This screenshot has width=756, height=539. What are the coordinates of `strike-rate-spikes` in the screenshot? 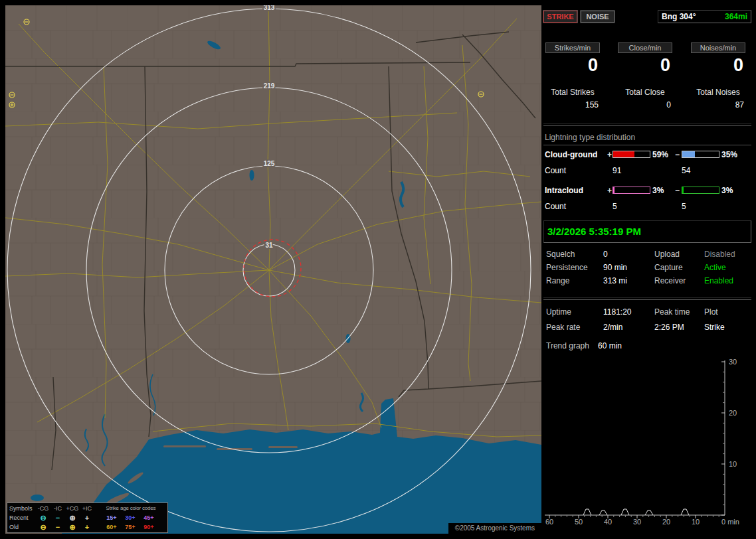 It's located at (636, 512).